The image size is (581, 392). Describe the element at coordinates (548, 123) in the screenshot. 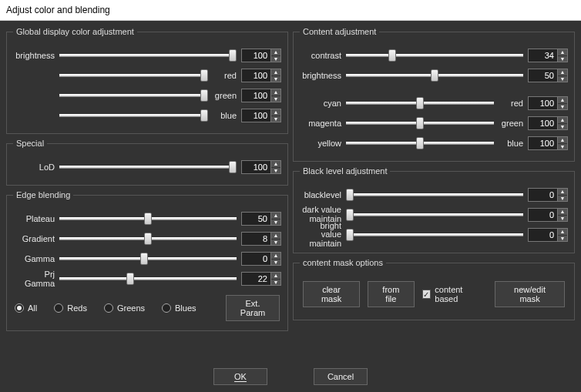

I see `magenta-spin: 100 ▲▼` at that location.